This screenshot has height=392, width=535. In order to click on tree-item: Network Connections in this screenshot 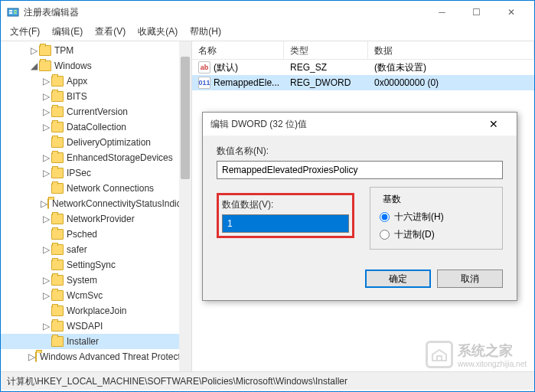, I will do `click(96, 188)`.